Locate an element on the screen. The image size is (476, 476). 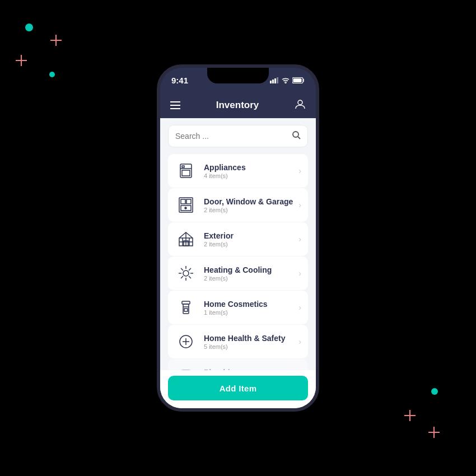
category-appliances: Appliances 4 item(s) › is located at coordinates (238, 171).